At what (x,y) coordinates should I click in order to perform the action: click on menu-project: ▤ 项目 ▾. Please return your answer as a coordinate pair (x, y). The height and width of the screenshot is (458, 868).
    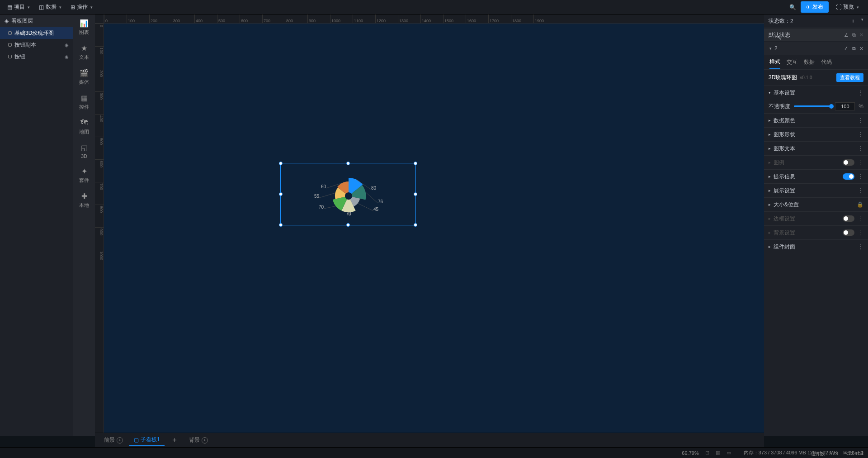
    Looking at the image, I should click on (19, 7).